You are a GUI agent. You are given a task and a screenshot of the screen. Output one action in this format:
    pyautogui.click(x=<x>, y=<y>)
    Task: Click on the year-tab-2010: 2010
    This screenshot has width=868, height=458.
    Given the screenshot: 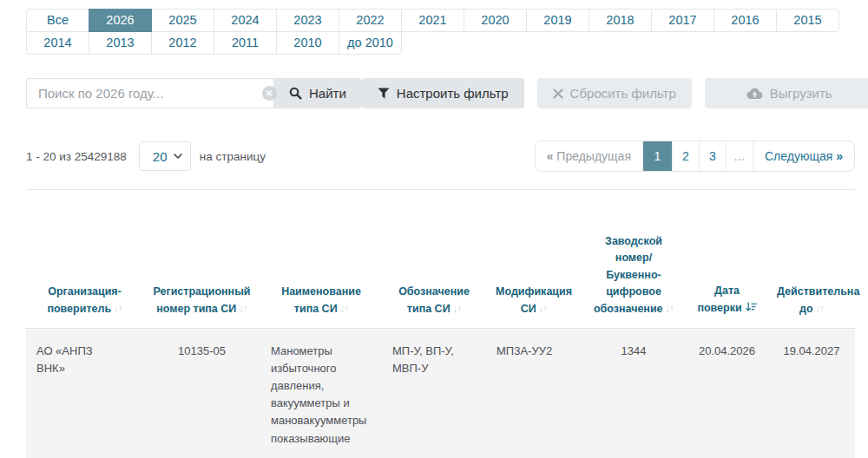 What is the action you would take?
    pyautogui.click(x=307, y=43)
    